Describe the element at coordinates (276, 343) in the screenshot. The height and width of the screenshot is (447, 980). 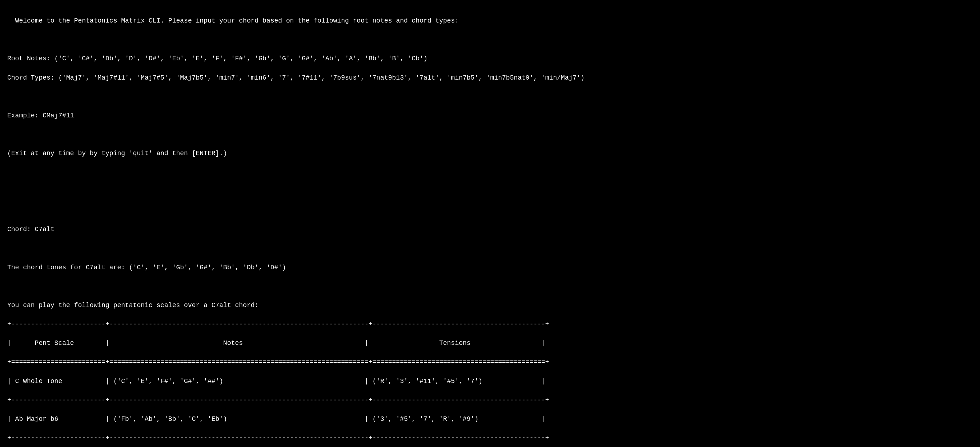
I see `table-header-row: | Pent Scale | Notes | Tensions |` at that location.